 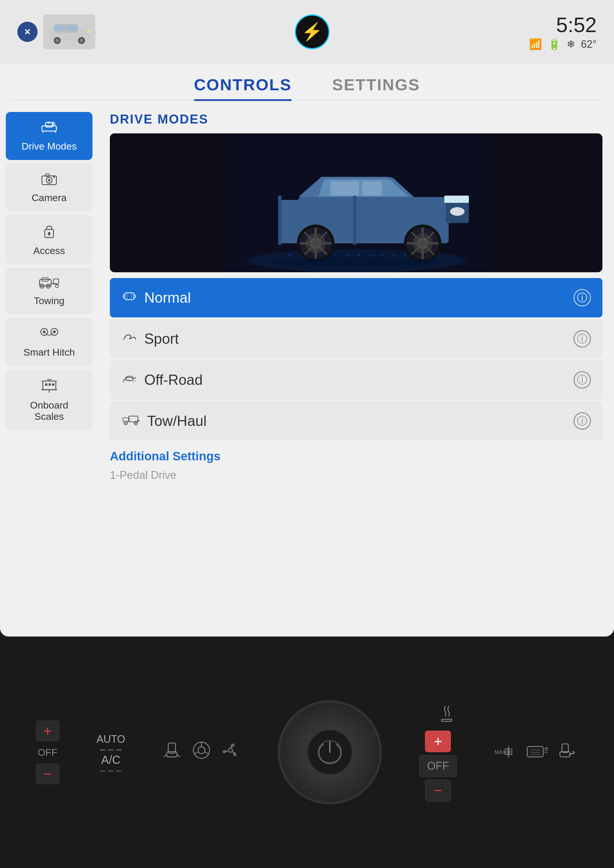 I want to click on drive-mode-sport: Sport ⓘ, so click(x=356, y=339).